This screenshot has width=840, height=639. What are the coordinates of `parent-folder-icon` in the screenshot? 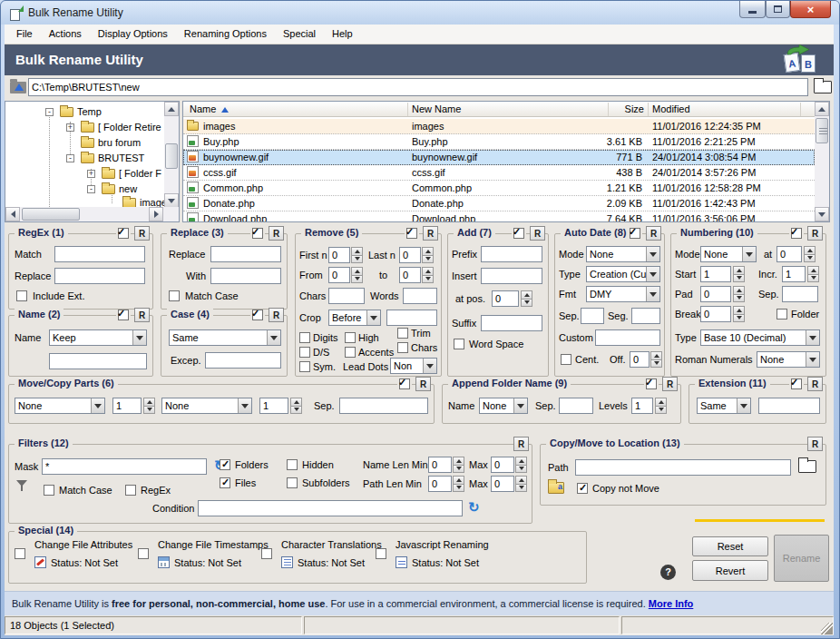 It's located at (18, 87).